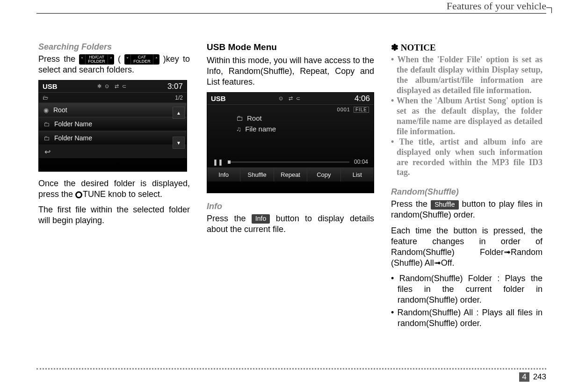 Image resolution: width=579 pixels, height=392 pixels. Describe the element at coordinates (179, 143) in the screenshot. I see `scroll-down-button: ▼` at that location.